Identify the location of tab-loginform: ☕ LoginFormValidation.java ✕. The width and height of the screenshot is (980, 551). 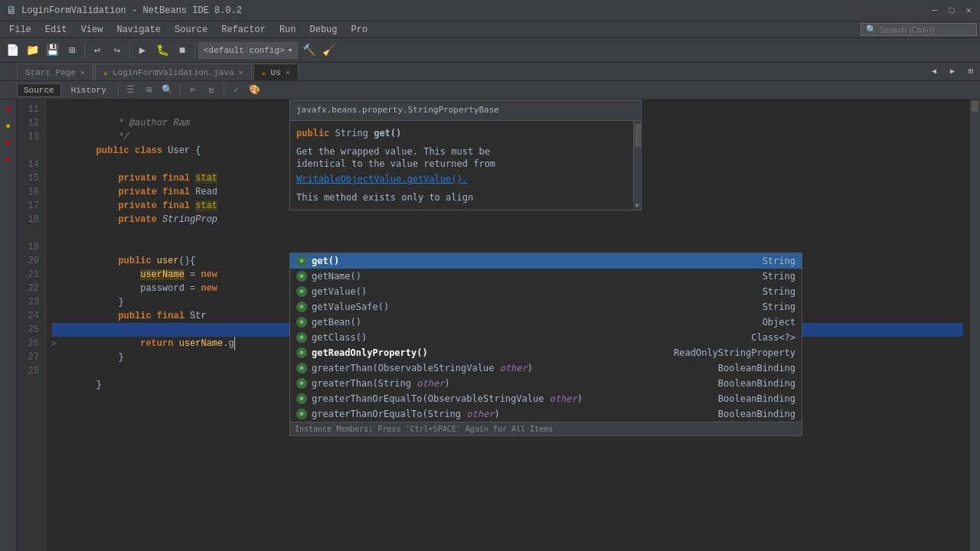
(173, 72).